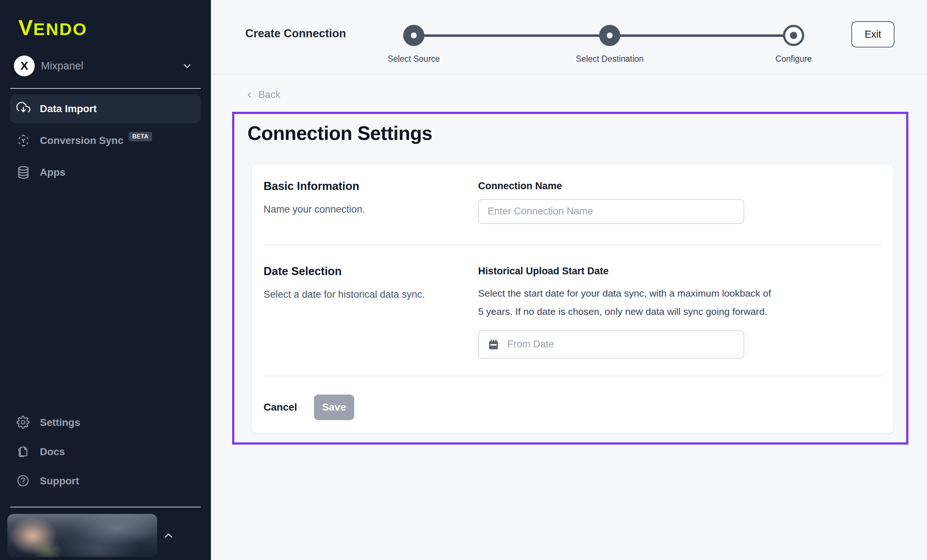 This screenshot has height=560, width=927. I want to click on sidebar-item-support: Support, so click(105, 481).